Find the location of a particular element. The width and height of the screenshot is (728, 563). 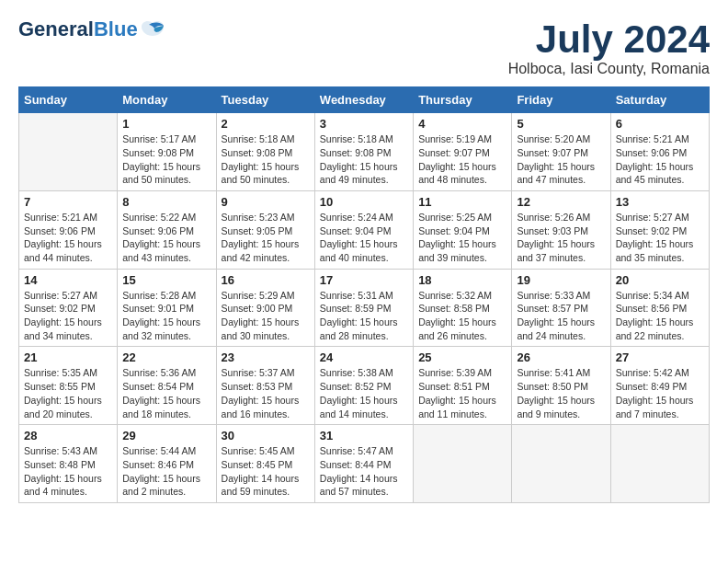

day-header-wednesday: Wednesday is located at coordinates (364, 100).